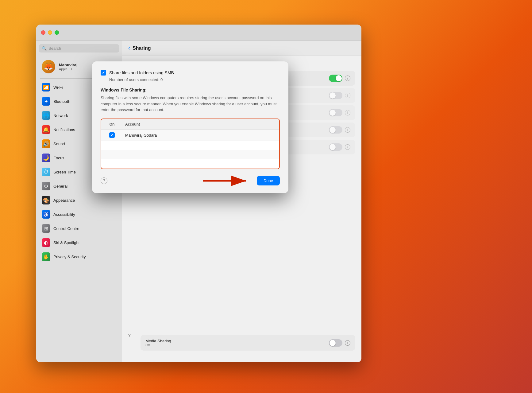 The image size is (532, 393). Describe the element at coordinates (194, 181) in the screenshot. I see `footer-right: Done` at that location.